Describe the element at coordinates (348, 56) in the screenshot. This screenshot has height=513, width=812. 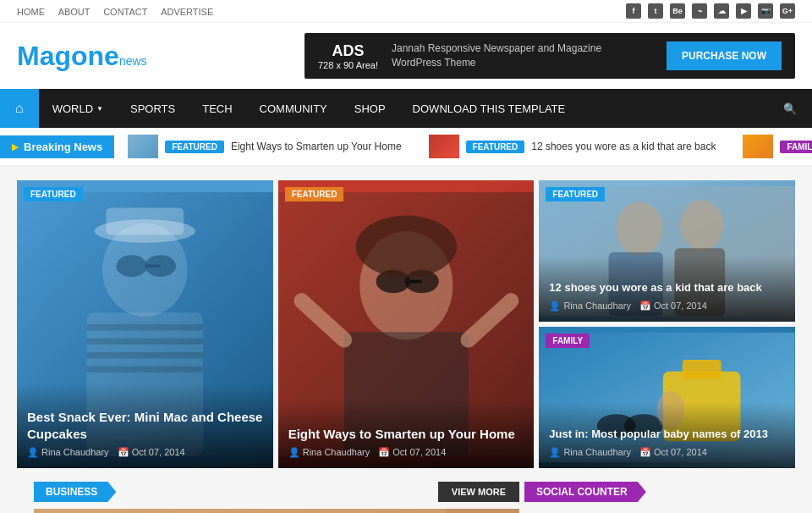
I see `ad-label: ADS 728 x 90 Area!` at that location.